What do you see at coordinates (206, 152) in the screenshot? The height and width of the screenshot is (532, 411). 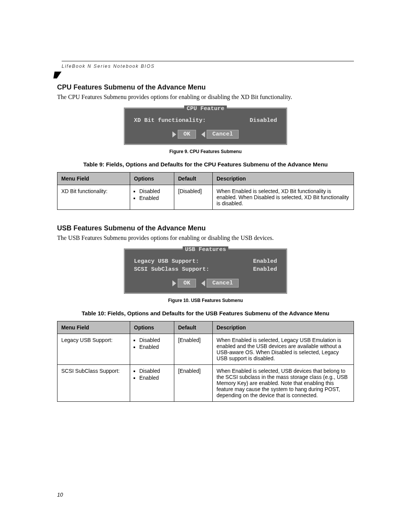 I see `figure-9-caption: Figure 9. CPU Features Submenu` at bounding box center [206, 152].